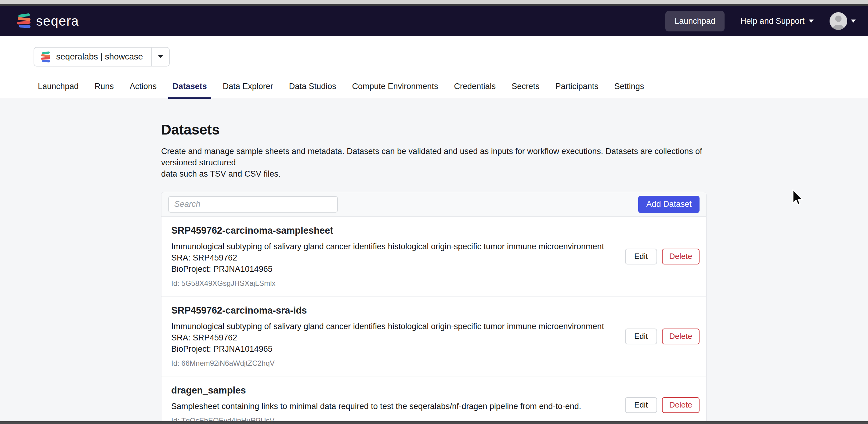 The image size is (868, 424). I want to click on dataset-row: SRP459762-carcinoma-sra-ids Immunologica…, so click(434, 336).